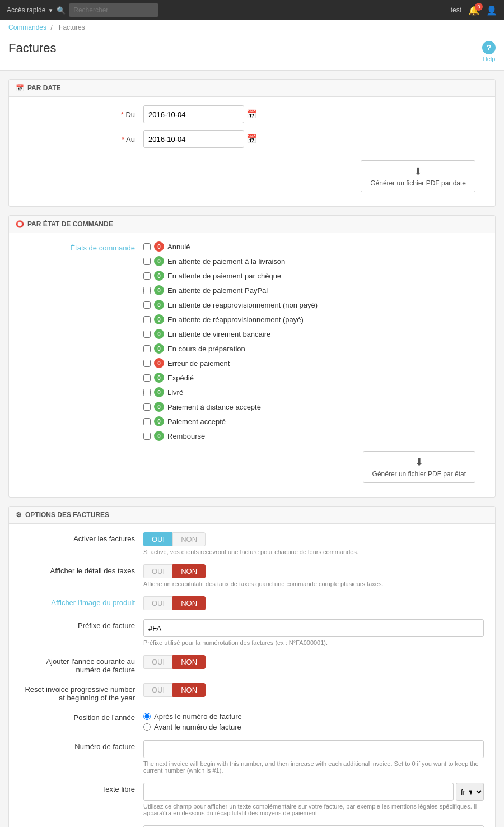 This screenshot has height=827, width=504. Describe the element at coordinates (314, 662) in the screenshot. I see `annee-courante-toggle: OUI NON` at that location.